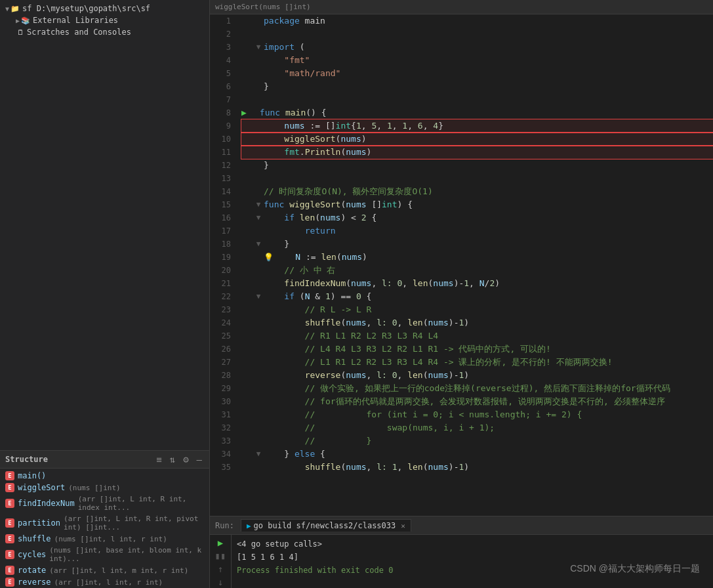 This screenshot has width=713, height=588. I want to click on structure-list-item: Ecycles(nums []int, base int, bloom int,…, so click(105, 555).